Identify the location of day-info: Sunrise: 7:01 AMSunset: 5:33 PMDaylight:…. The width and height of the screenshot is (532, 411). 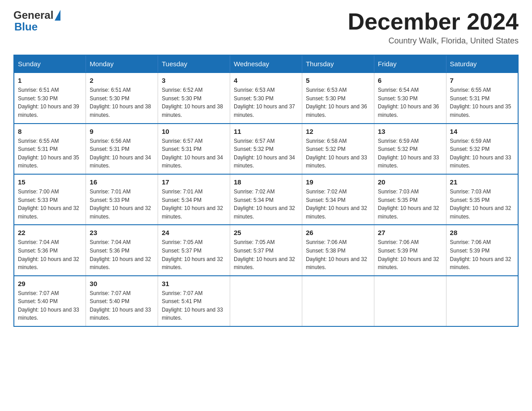
(122, 204).